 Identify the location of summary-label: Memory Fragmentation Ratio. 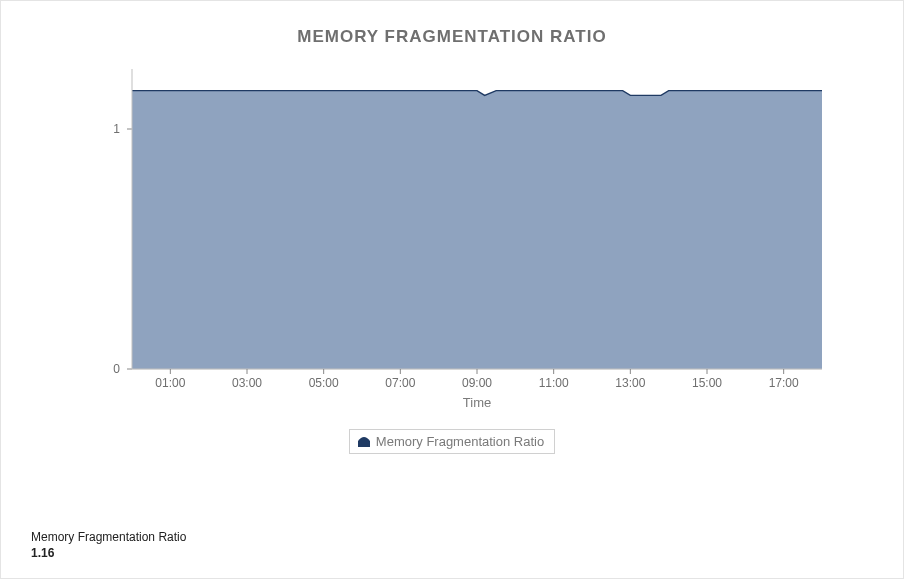
(108, 537).